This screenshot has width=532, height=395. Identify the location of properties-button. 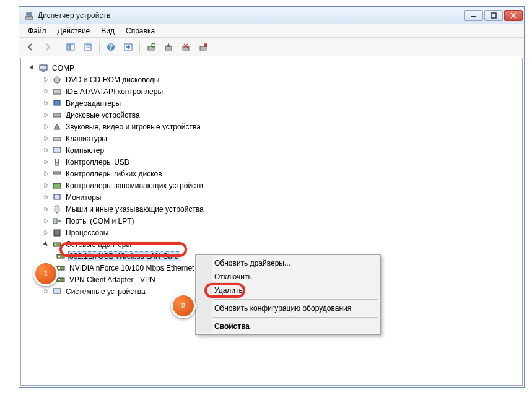
(88, 47).